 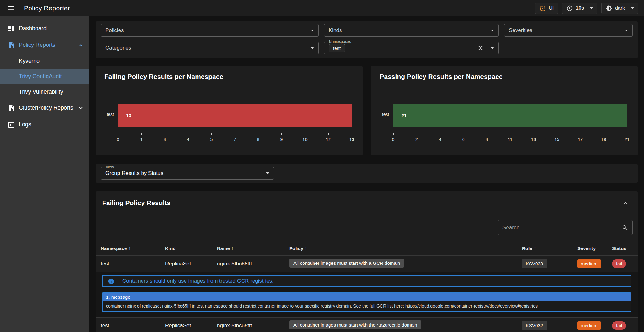 What do you see at coordinates (547, 8) in the screenshot?
I see `ui-version-button: UI` at bounding box center [547, 8].